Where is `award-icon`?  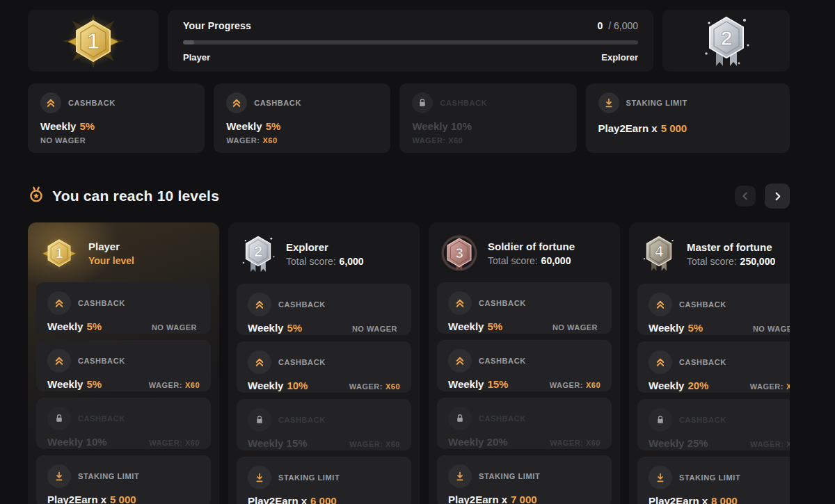
award-icon is located at coordinates (36, 196).